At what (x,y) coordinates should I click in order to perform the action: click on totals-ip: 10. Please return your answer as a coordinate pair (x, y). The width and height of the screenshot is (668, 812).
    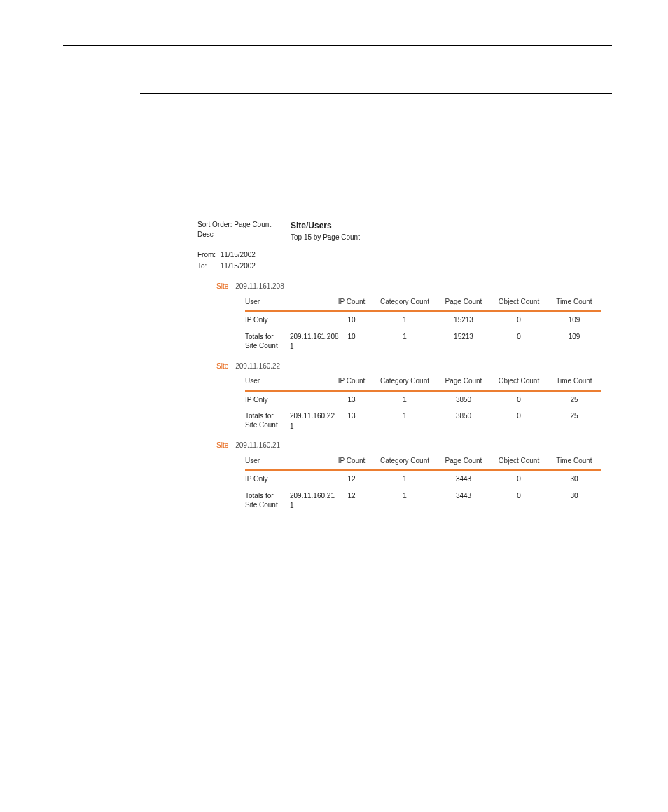
    Looking at the image, I should click on (352, 342).